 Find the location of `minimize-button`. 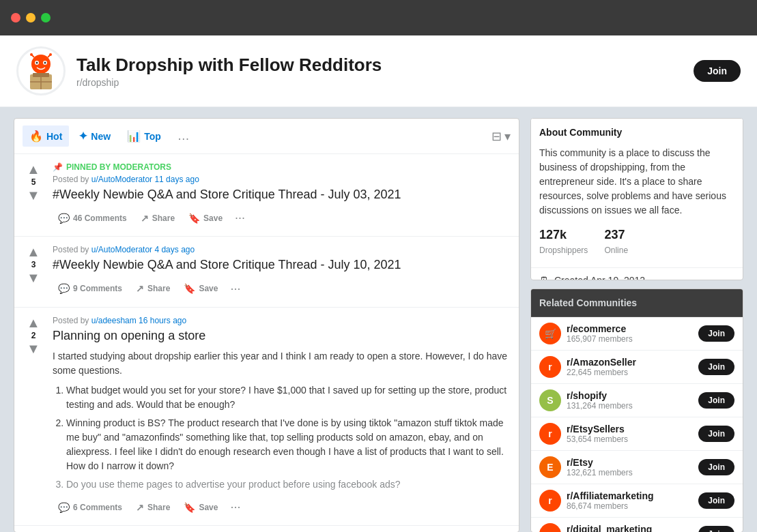

minimize-button is located at coordinates (31, 18).